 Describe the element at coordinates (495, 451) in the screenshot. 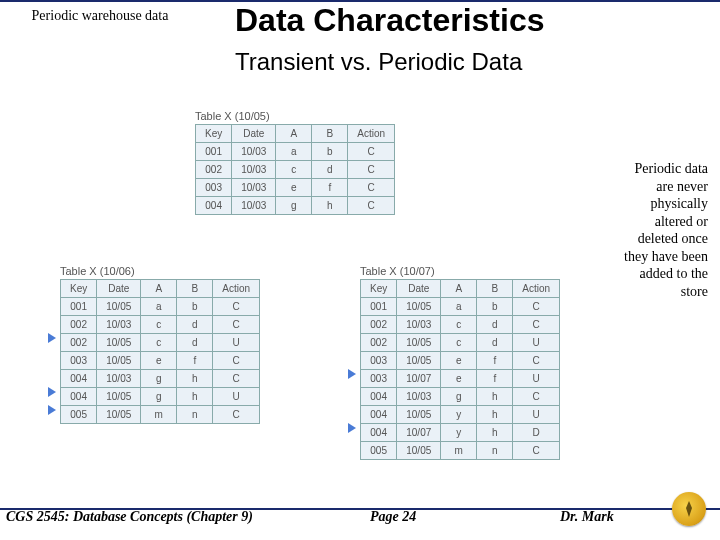

I see `cell: n` at that location.